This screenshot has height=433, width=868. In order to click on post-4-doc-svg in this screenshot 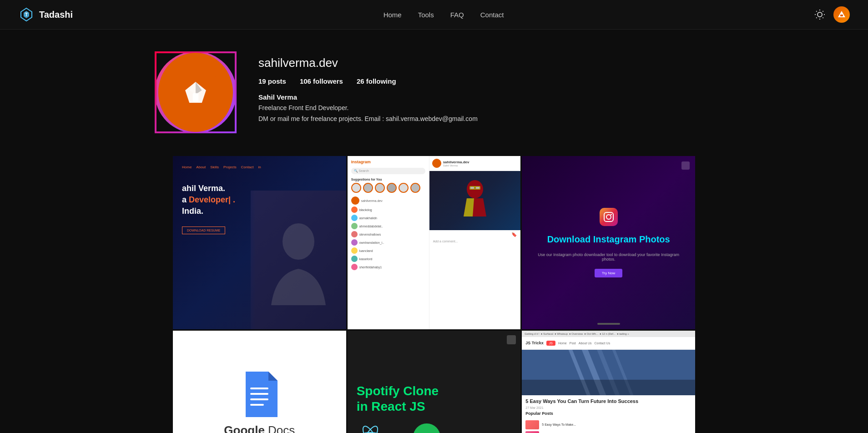, I will do `click(259, 394)`.